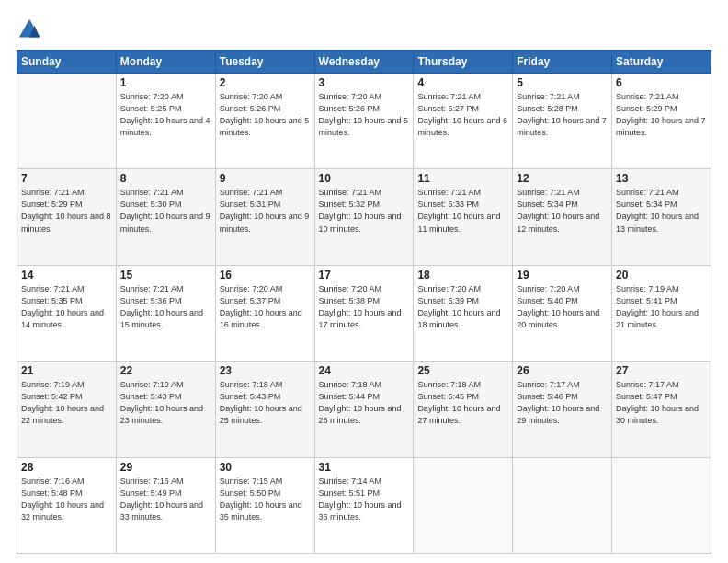  I want to click on day-info: Sunrise: 7:18 AM Sunset: 5:43 PM Dayligh…, so click(265, 403).